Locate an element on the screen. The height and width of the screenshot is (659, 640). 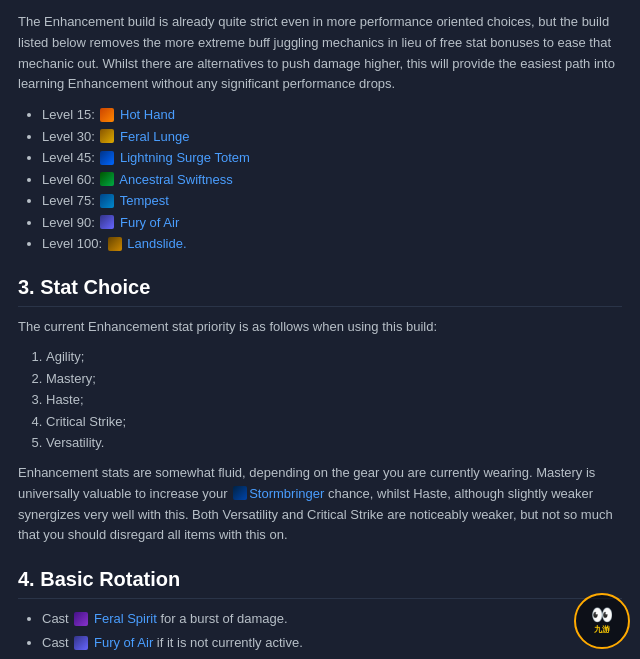
list-item: Level 45: Lightning Surge Totem is located at coordinates (332, 158).